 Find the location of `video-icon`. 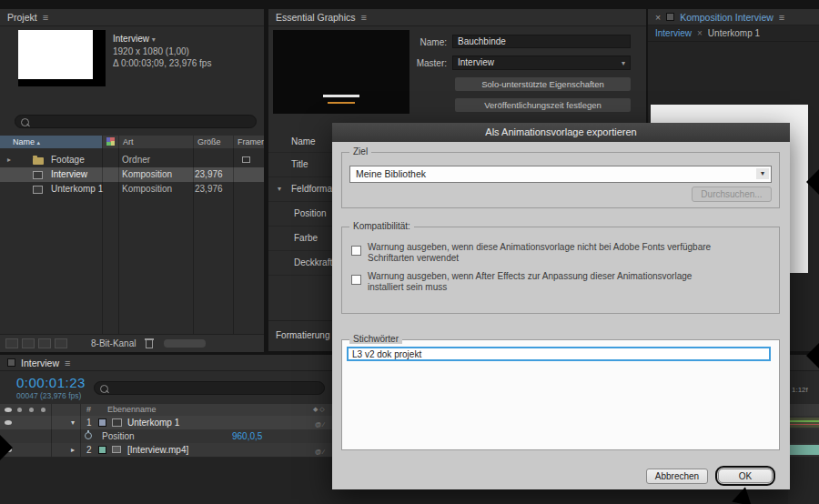

video-icon is located at coordinates (116, 449).